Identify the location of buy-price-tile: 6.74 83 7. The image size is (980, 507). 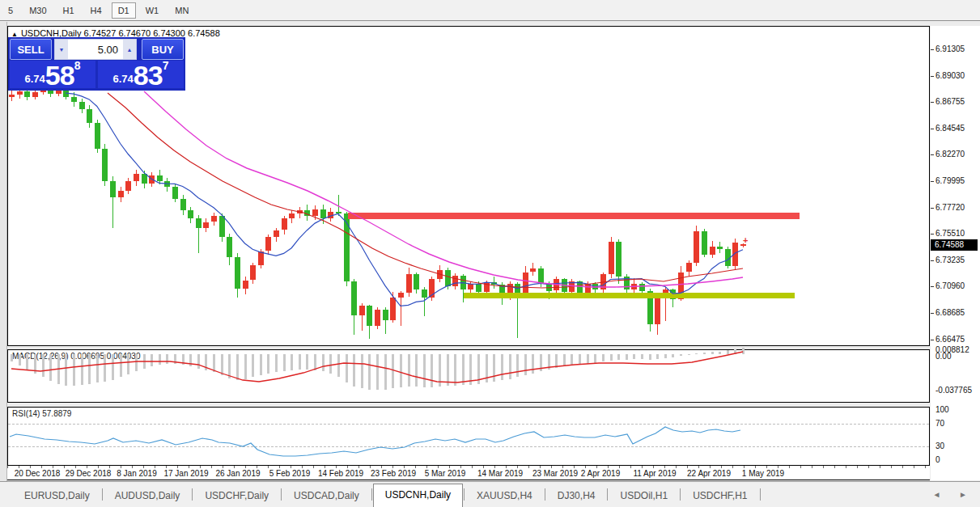
(141, 74).